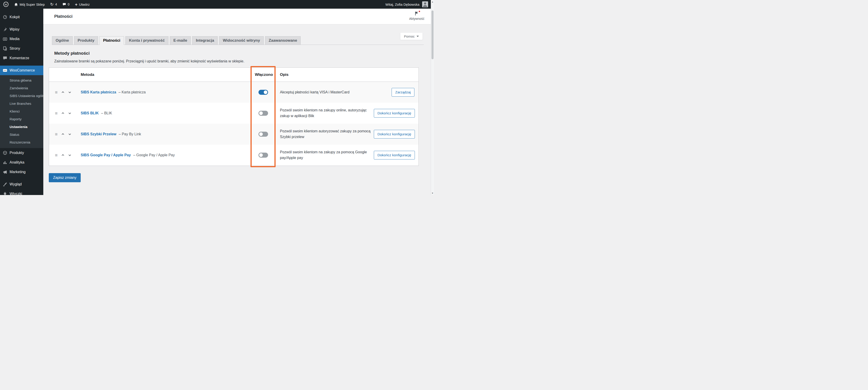 This screenshot has width=868, height=390. What do you see at coordinates (14, 29) in the screenshot?
I see `sidebar-item-label: Wpisy` at bounding box center [14, 29].